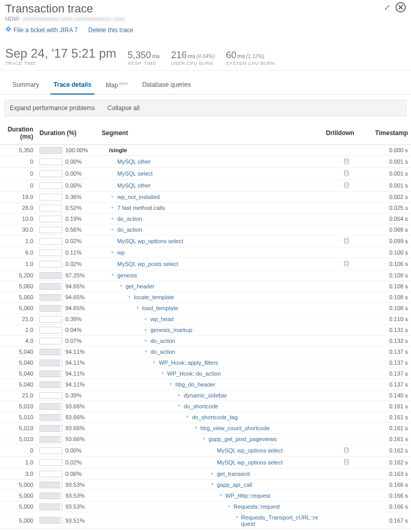 The width and height of the screenshot is (411, 532). I want to click on segment-name: /single, so click(118, 150).